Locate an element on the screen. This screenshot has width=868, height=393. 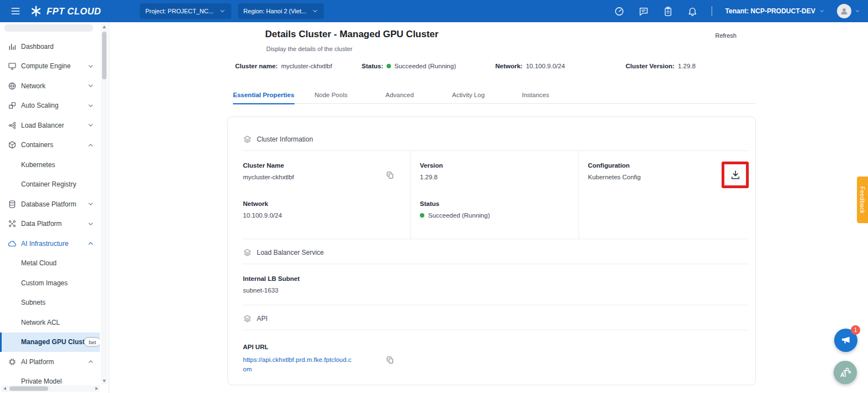
megaphone-icon is located at coordinates (846, 340).